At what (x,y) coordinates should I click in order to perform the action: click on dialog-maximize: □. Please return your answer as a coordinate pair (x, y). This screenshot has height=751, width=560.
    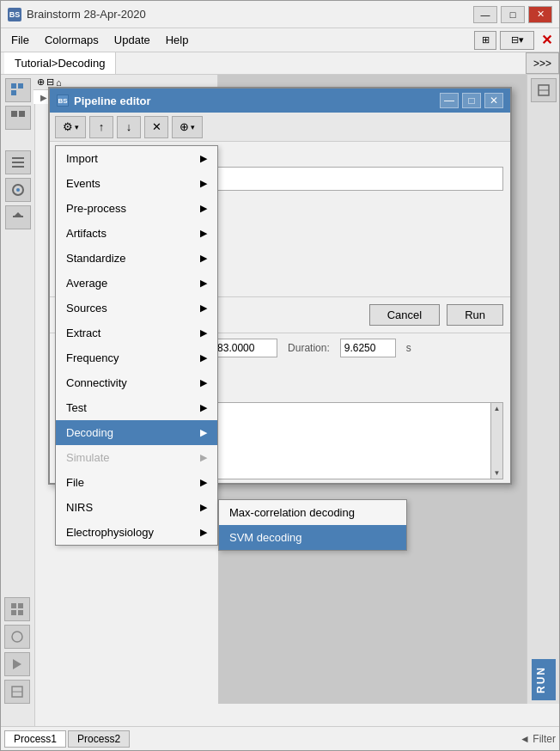
    Looking at the image, I should click on (472, 101).